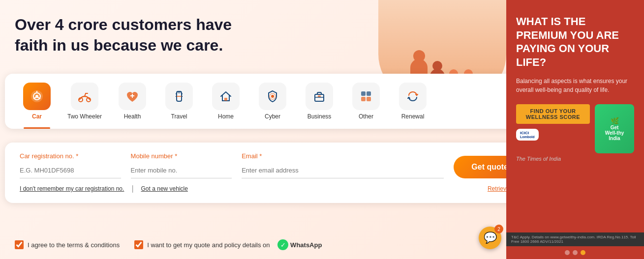 The width and height of the screenshot is (644, 259). Describe the element at coordinates (575, 86) in the screenshot. I see `ad-subtitle: Balancing all aspects is what ensures yo…` at that location.